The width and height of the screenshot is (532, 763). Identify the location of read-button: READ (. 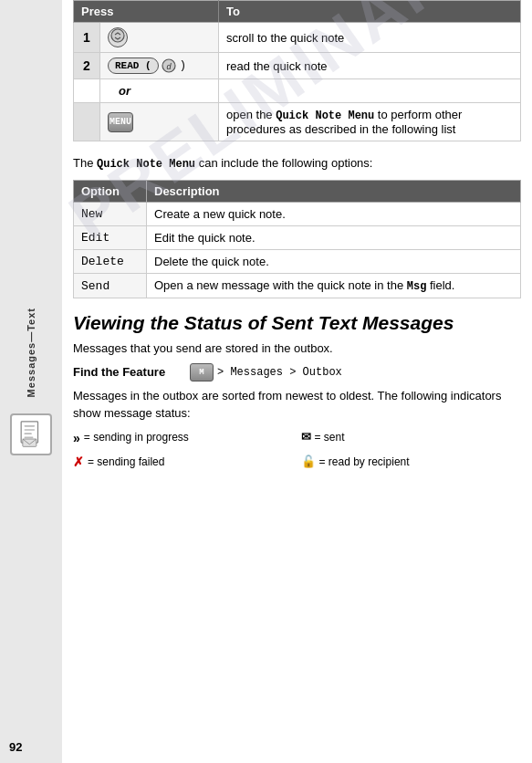
(133, 66).